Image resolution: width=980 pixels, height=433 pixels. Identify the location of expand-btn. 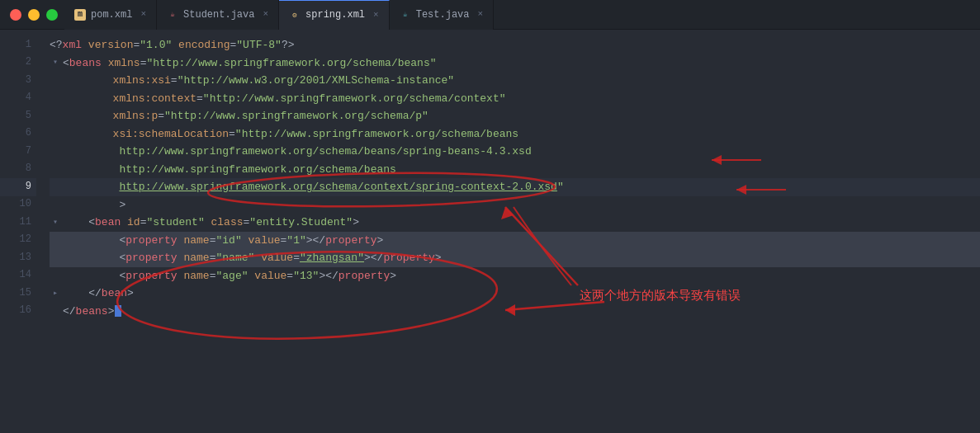
(52, 15).